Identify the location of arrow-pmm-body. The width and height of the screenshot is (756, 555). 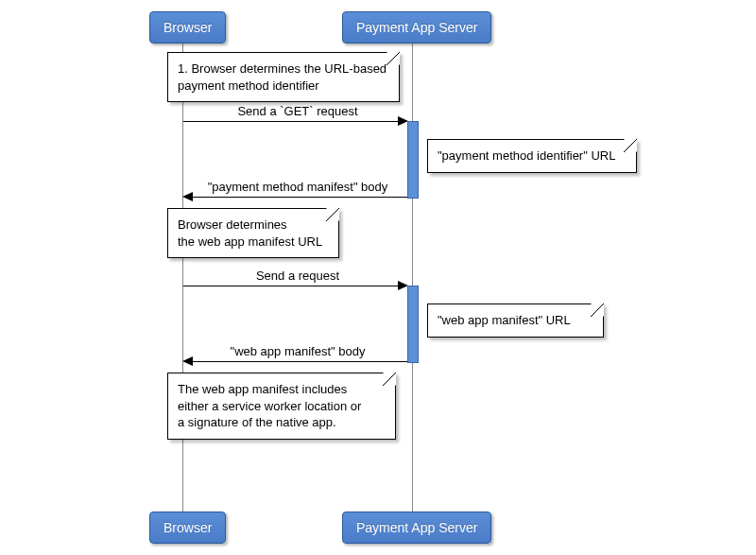
(299, 197).